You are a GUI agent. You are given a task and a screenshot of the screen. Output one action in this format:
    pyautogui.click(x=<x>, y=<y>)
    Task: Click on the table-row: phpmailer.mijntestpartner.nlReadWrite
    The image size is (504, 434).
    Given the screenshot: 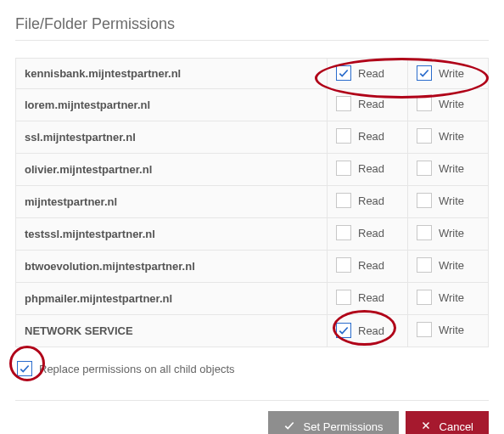 What is the action you would take?
    pyautogui.click(x=253, y=299)
    